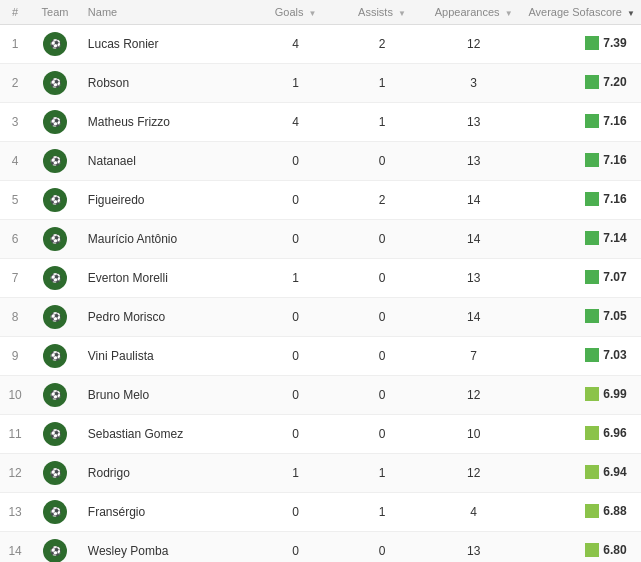 The width and height of the screenshot is (641, 562). Describe the element at coordinates (582, 44) in the screenshot. I see `cell-score: 7.39` at that location.